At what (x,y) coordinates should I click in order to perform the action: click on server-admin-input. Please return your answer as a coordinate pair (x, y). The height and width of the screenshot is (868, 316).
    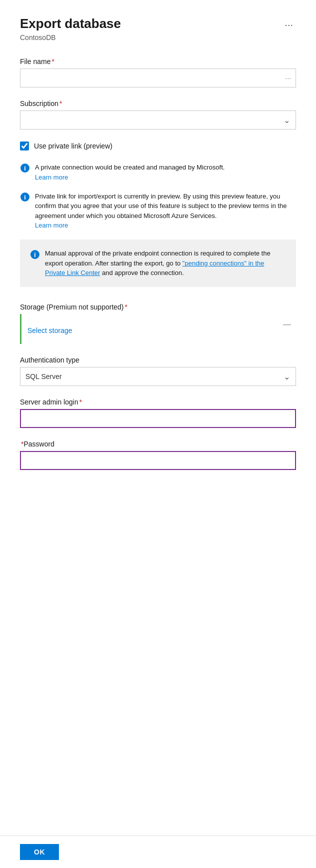
    Looking at the image, I should click on (158, 418).